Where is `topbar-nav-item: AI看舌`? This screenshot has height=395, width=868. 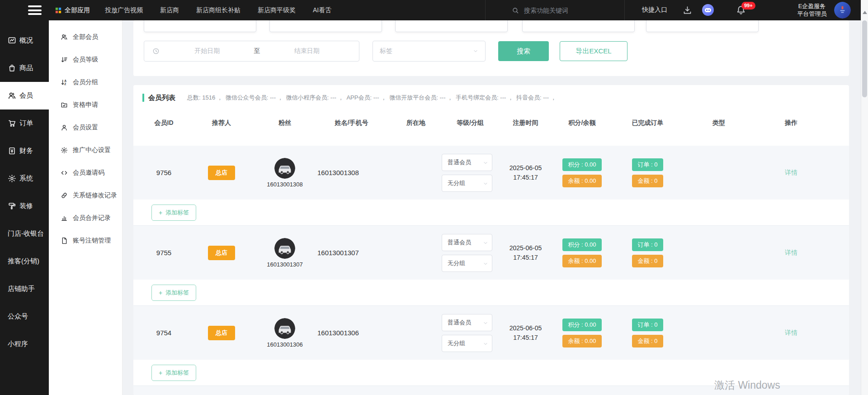
topbar-nav-item: AI看舌 is located at coordinates (322, 10).